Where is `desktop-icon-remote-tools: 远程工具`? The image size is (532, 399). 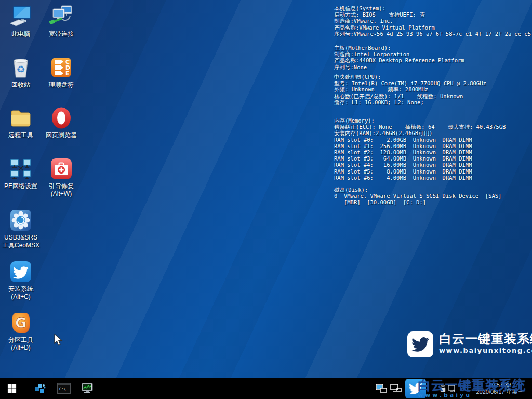 desktop-icon-remote-tools: 远程工具 is located at coordinates (21, 123).